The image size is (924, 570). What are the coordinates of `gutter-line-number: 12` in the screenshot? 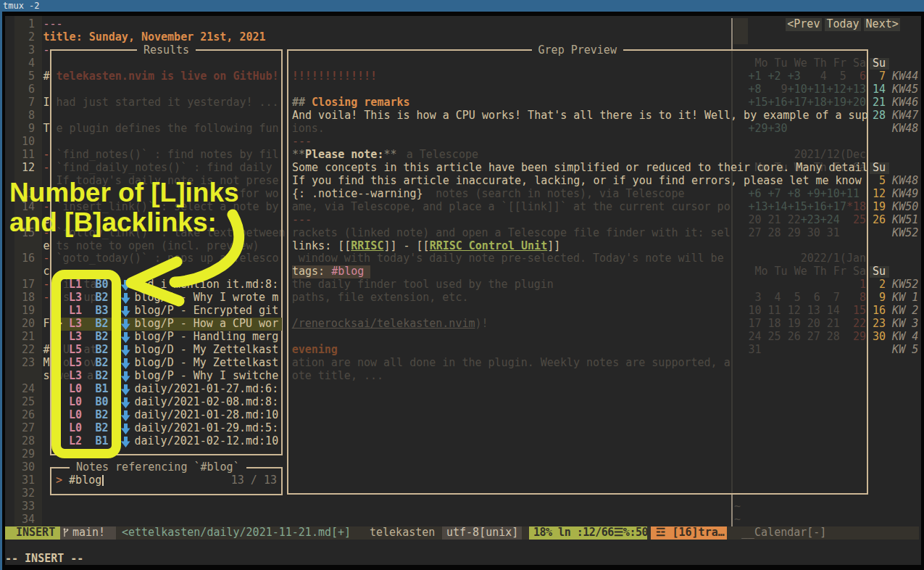 It's located at (28, 168).